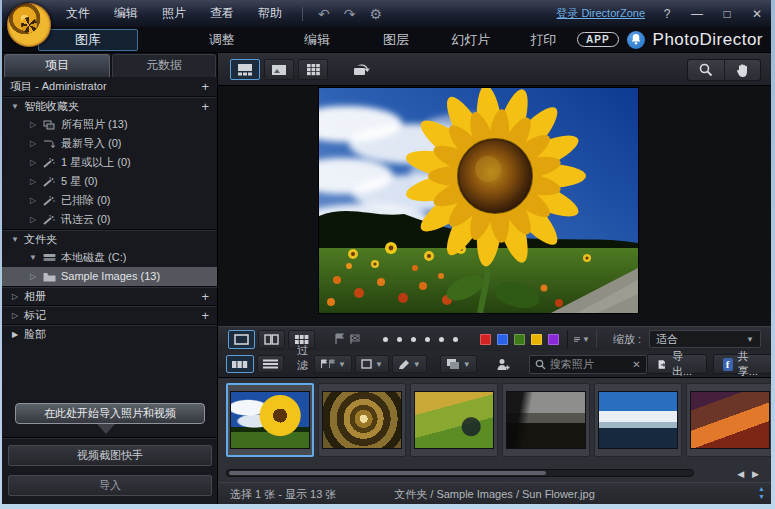 The image size is (775, 509). Describe the element at coordinates (600, 14) in the screenshot. I see `login-directorzone-link: 登录 DirectorZone` at that location.